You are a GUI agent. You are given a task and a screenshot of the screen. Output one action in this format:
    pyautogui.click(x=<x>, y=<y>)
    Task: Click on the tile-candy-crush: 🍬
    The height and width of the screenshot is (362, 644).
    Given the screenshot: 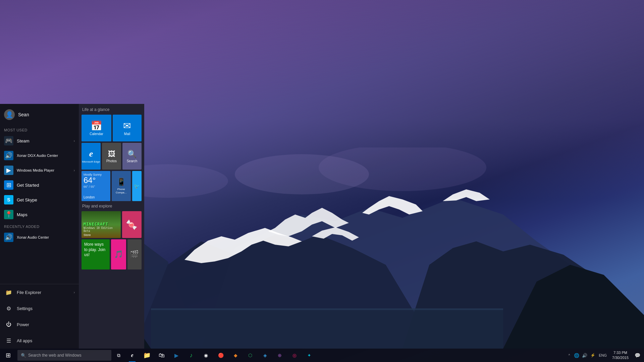 What is the action you would take?
    pyautogui.click(x=132, y=225)
    